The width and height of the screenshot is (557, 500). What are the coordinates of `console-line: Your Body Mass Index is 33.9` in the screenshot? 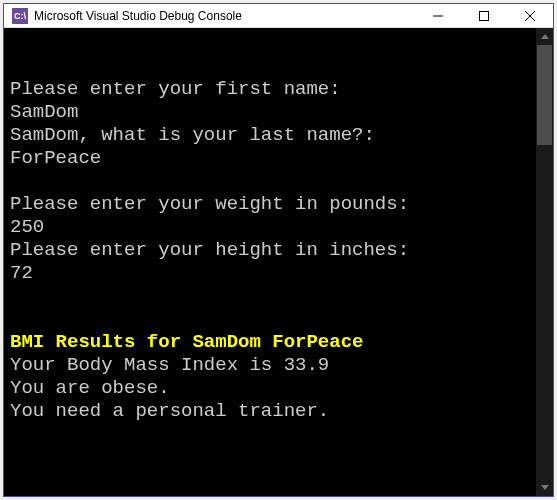 It's located at (278, 366).